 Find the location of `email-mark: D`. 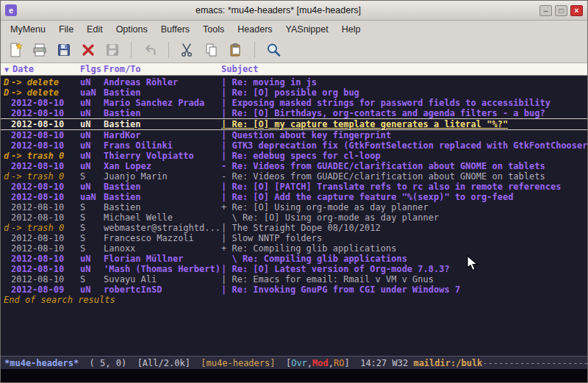

email-mark: D is located at coordinates (7, 82).